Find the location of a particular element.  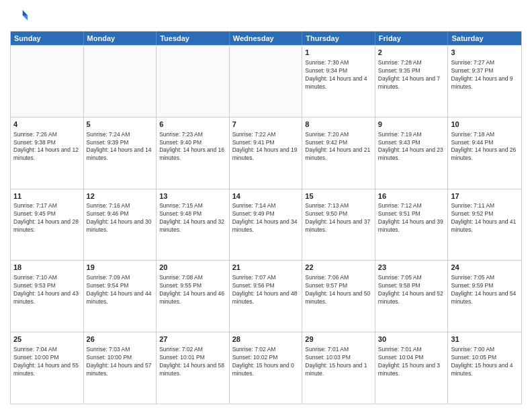

day-info: Sunrise: 7:02 AMSunset: 10:01 PMDaylight… is located at coordinates (193, 362).